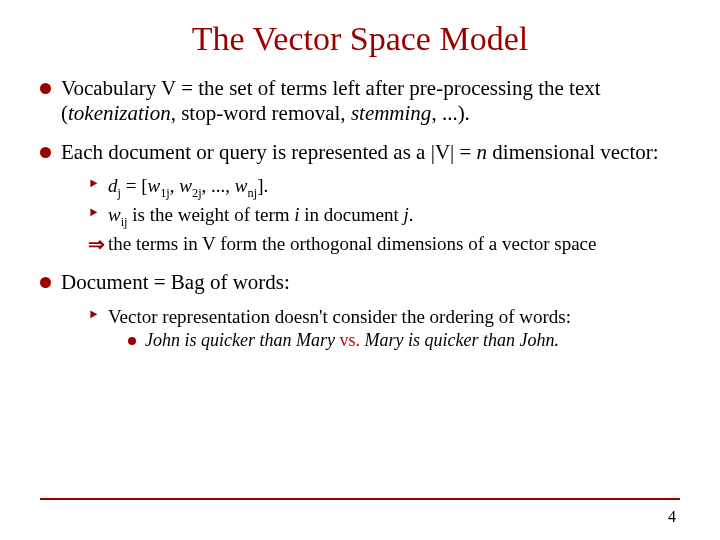 Image resolution: width=720 pixels, height=540 pixels. Describe the element at coordinates (197, 193) in the screenshot. I see `sub: 2j` at that location.